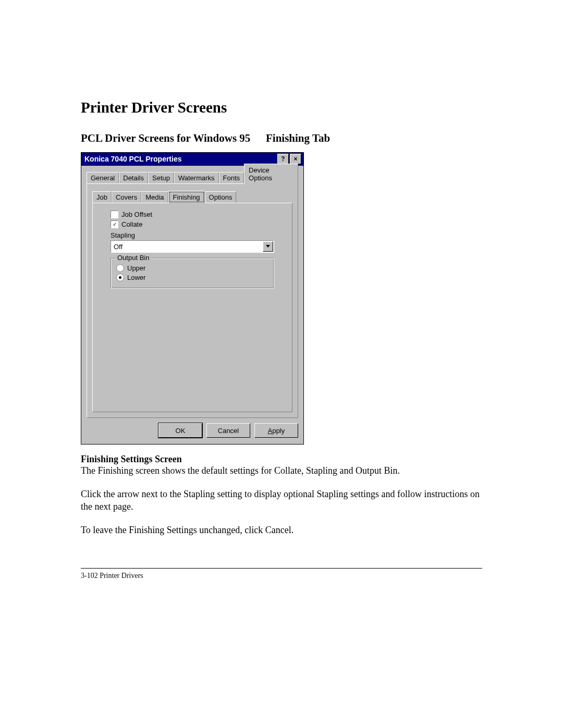 This screenshot has width=563, height=728. What do you see at coordinates (231, 178) in the screenshot?
I see `tab-fonts: Fonts` at bounding box center [231, 178].